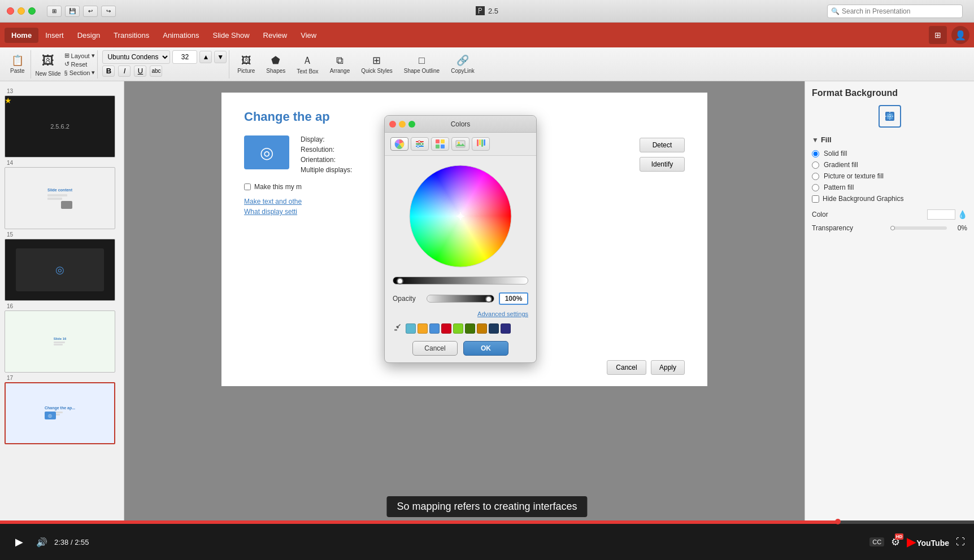  What do you see at coordinates (62, 266) in the screenshot?
I see `slide-thumb-15: 15 ◎` at bounding box center [62, 266].